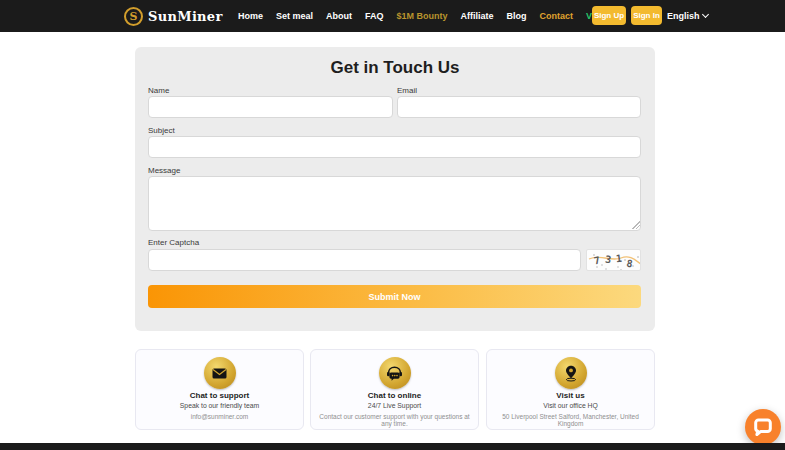 Image resolution: width=785 pixels, height=450 pixels. Describe the element at coordinates (763, 427) in the screenshot. I see `chat-bubble-icon` at that location.